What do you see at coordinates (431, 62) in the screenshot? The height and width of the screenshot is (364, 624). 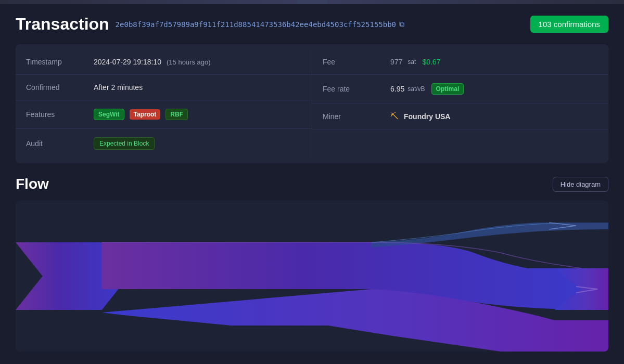 I see `fee-usd-value: $0.67` at bounding box center [431, 62].